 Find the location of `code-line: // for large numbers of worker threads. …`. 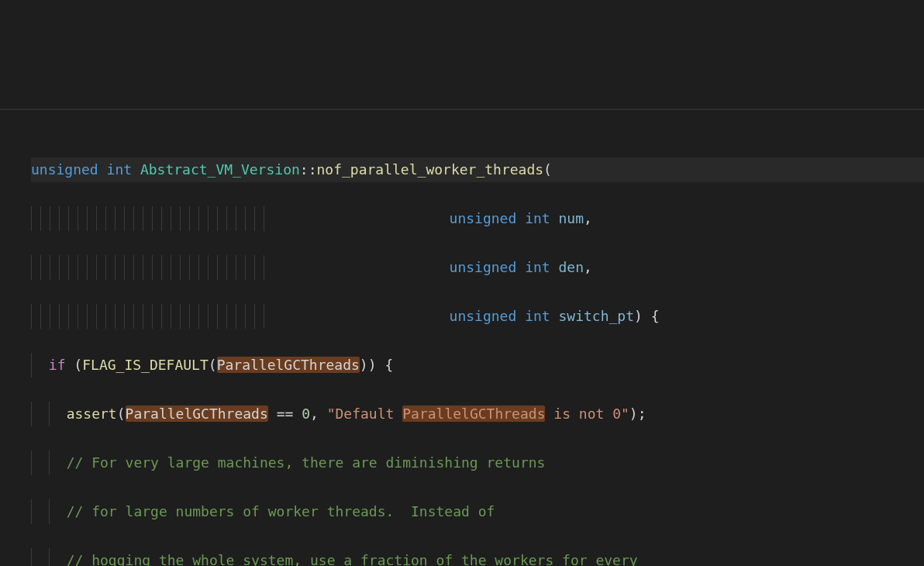

code-line: // for large numbers of worker threads. … is located at coordinates (478, 512).